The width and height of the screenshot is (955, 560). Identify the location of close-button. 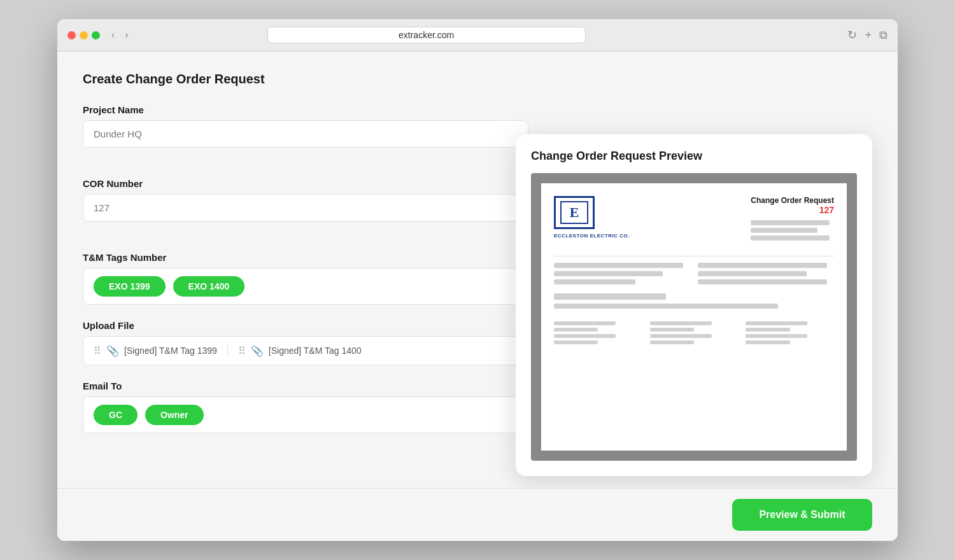
(71, 36).